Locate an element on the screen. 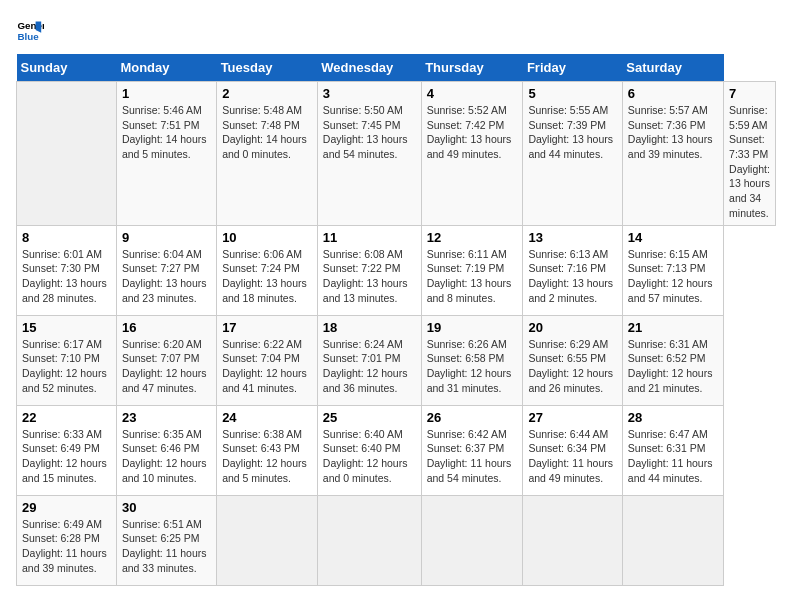 The height and width of the screenshot is (612, 792). header-thursday: Thursday is located at coordinates (472, 68).